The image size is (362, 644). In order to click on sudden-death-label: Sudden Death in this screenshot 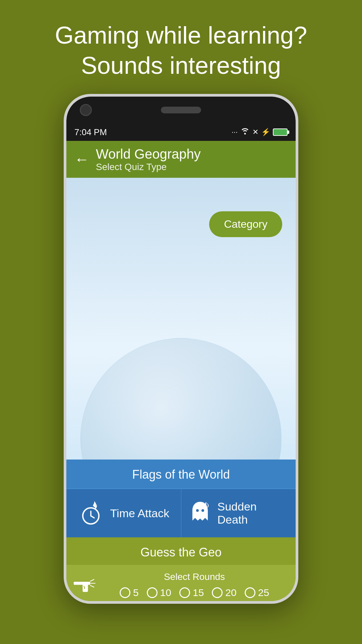, I will do `click(253, 513)`.